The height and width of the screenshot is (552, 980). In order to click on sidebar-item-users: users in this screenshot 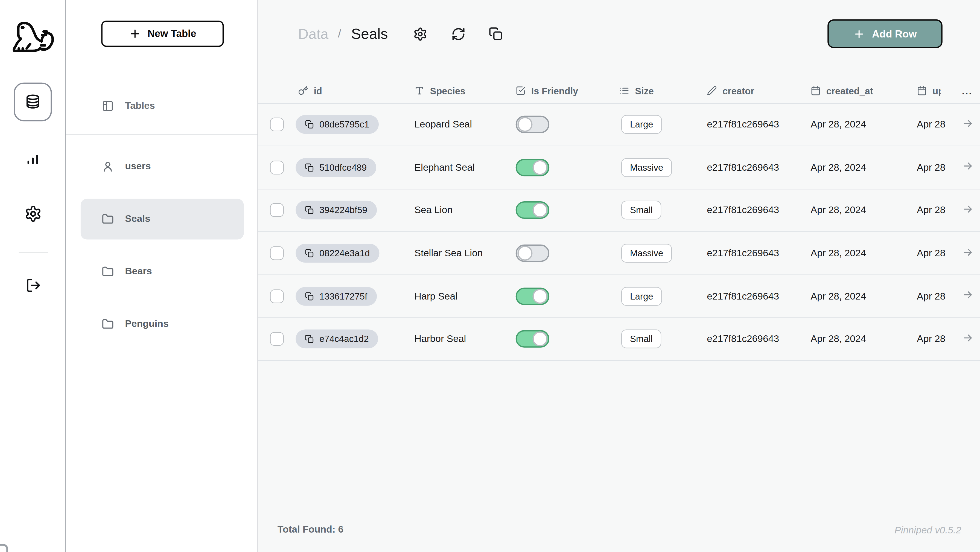, I will do `click(162, 167)`.